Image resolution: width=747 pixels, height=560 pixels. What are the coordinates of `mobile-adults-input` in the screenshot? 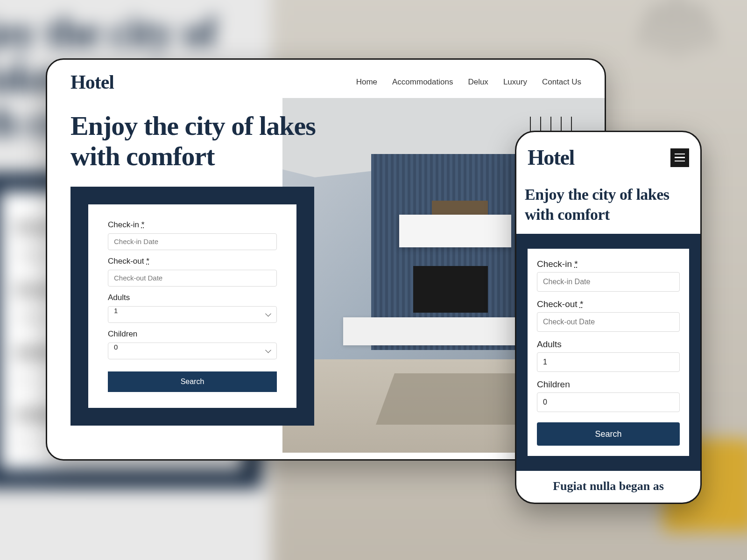 It's located at (608, 362).